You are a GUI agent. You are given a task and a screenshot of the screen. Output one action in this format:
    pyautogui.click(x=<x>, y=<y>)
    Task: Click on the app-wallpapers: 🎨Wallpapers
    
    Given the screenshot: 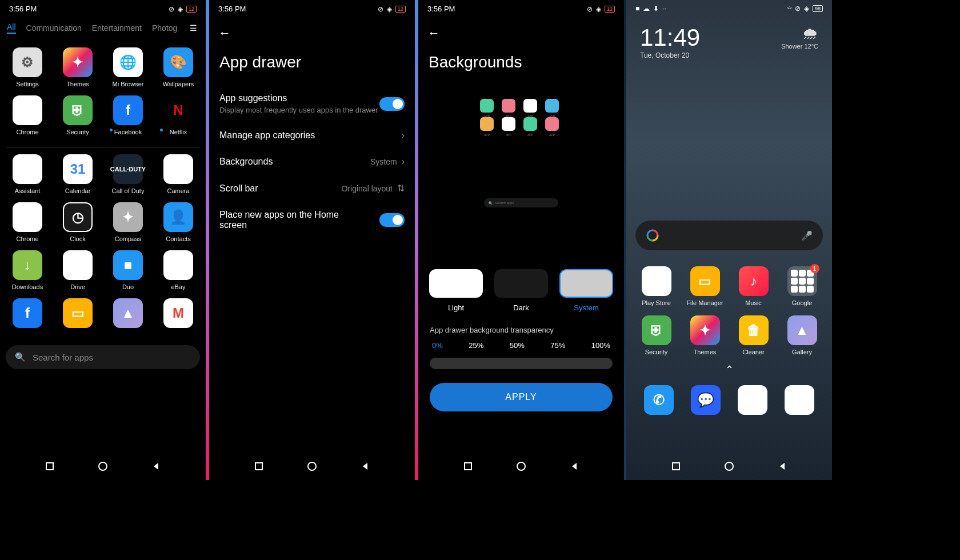 What is the action you would take?
    pyautogui.click(x=178, y=67)
    